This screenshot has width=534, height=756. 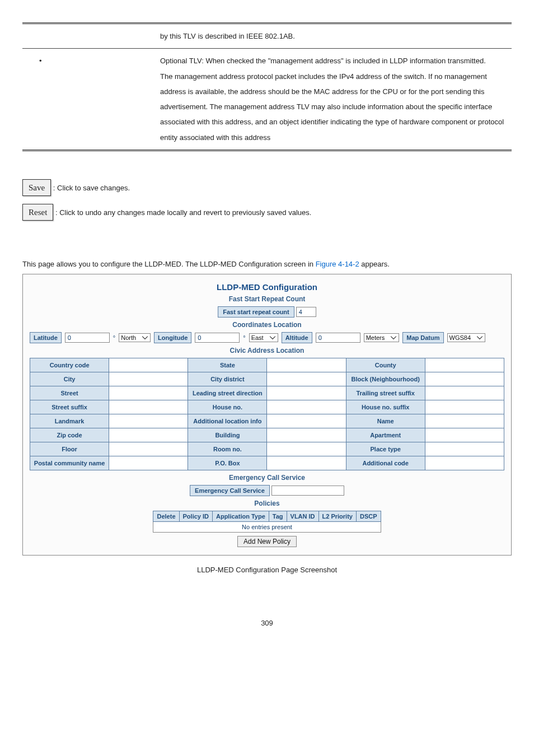 What do you see at coordinates (217, 338) in the screenshot?
I see `longitude-input: 0` at bounding box center [217, 338].